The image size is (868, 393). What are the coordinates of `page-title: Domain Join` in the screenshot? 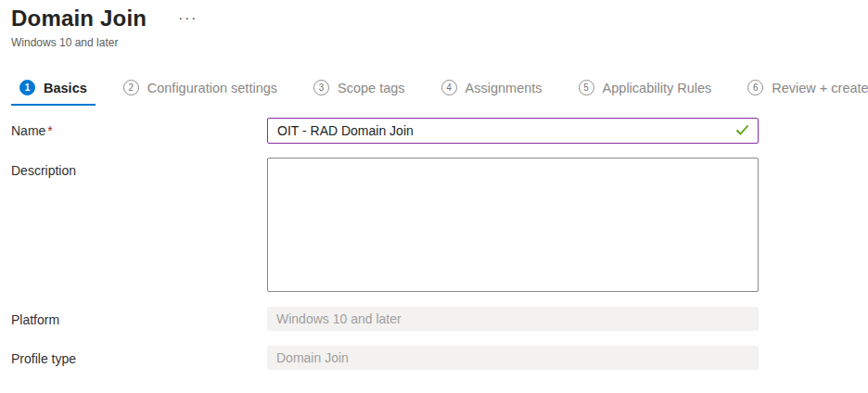 It's located at (79, 19).